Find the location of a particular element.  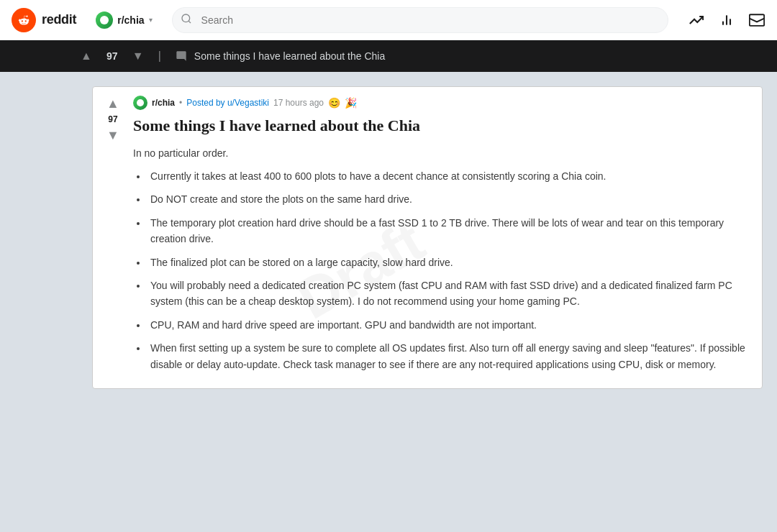

chevron-down-icon: ▾ is located at coordinates (151, 20).